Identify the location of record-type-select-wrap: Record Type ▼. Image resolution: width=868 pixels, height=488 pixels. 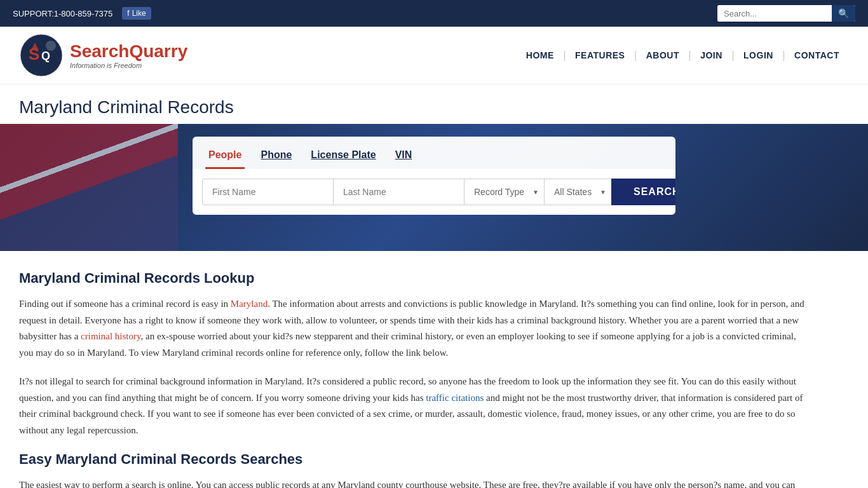
(504, 192).